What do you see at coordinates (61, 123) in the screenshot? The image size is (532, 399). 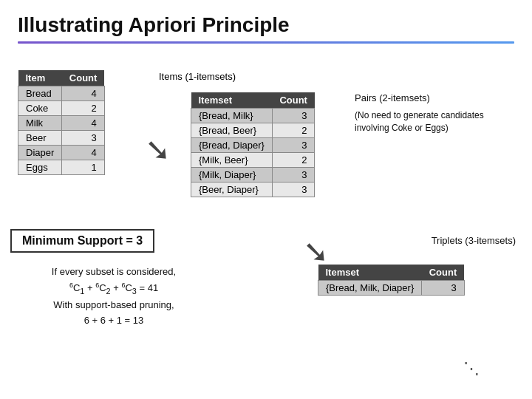 I see `table1: Item Count Bread4Coke2Milk4Beer3Diaper4E…` at bounding box center [61, 123].